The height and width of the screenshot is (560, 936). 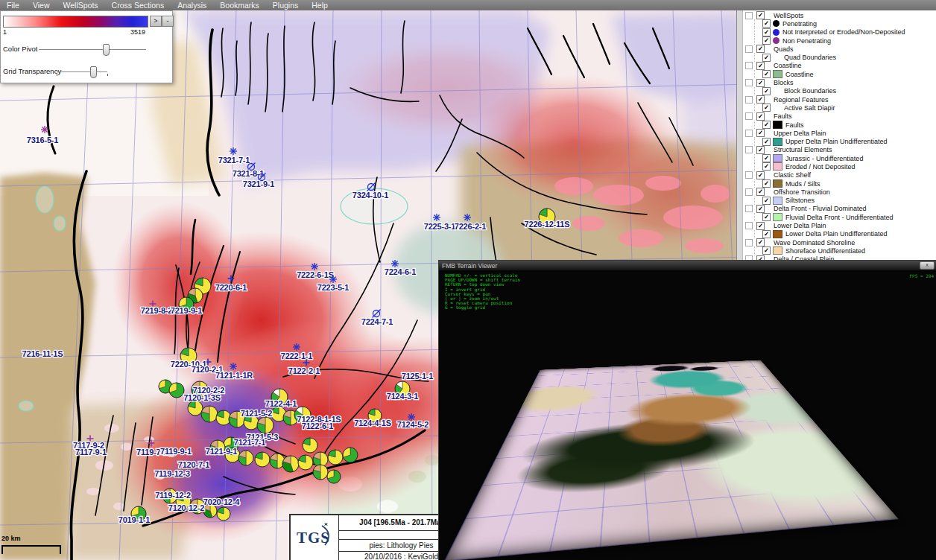 What do you see at coordinates (320, 5) in the screenshot?
I see `menu-item-help: Help` at bounding box center [320, 5].